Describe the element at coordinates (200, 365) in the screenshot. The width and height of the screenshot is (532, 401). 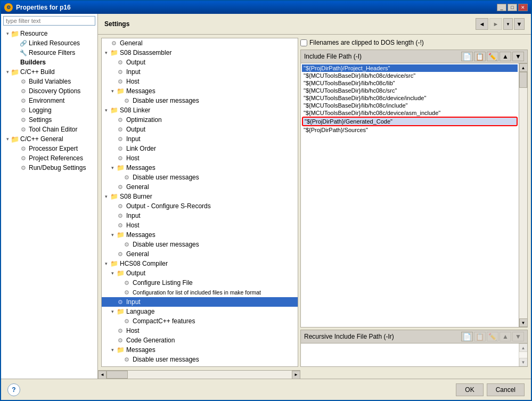
I see `mtree-preprocessor: ▸ ⚙ Preprocessor` at that location.